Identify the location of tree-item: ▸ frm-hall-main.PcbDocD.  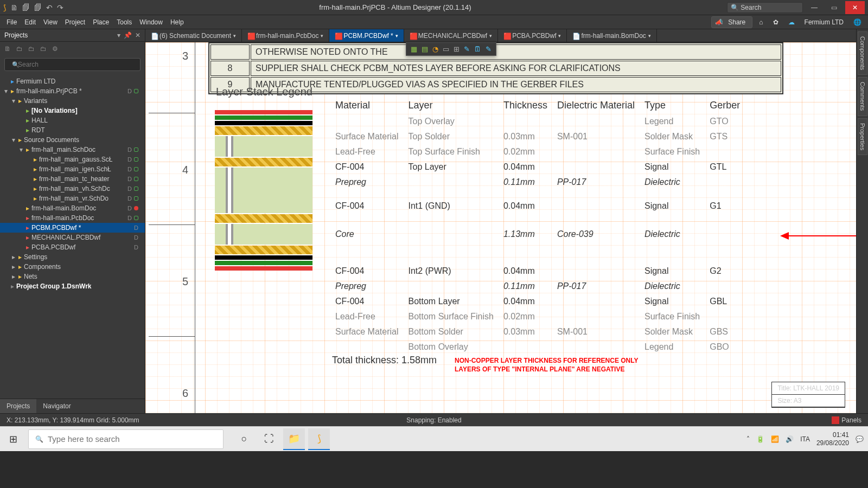
(73, 218).